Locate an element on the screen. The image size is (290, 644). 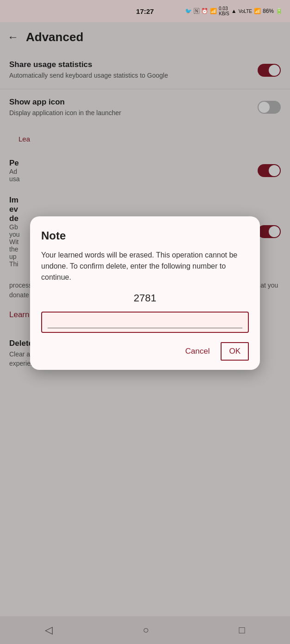
battery-pct: 86% is located at coordinates (268, 11).